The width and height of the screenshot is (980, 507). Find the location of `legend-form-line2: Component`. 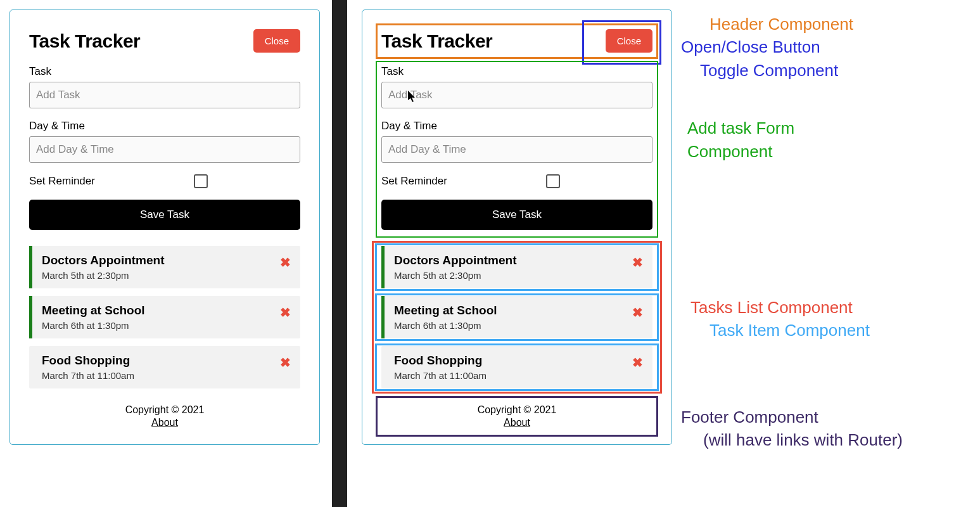

legend-form-line2: Component is located at coordinates (830, 151).